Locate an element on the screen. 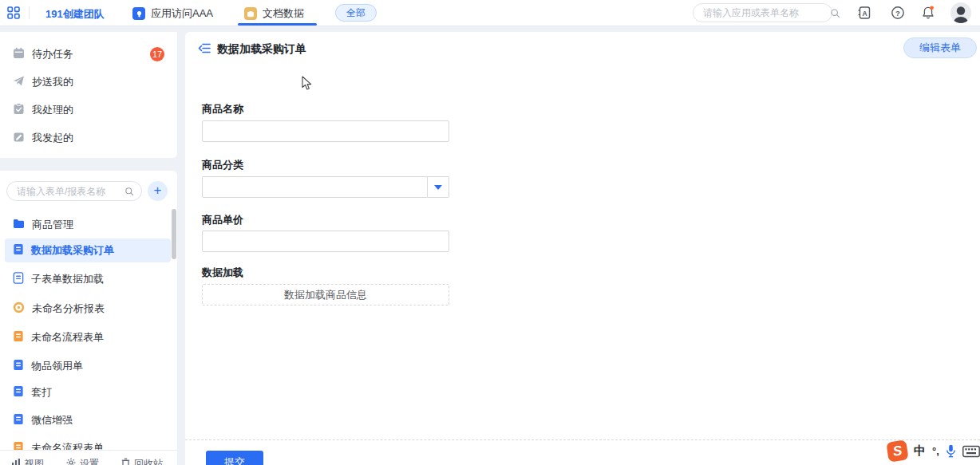 Image resolution: width=980 pixels, height=465 pixels. notification-bell-icon is located at coordinates (928, 13).